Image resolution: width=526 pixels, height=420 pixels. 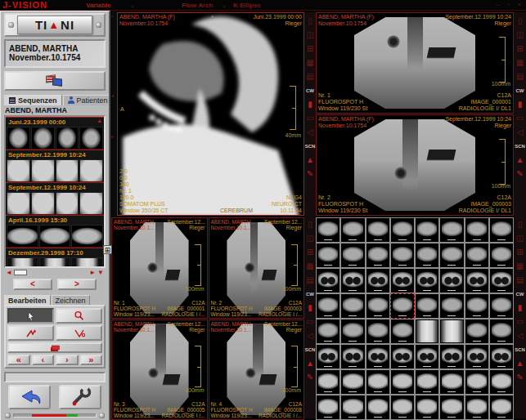 What do you see at coordinates (415, 165) in the screenshot?
I see `viewport-fluoro-2: ABEND, MARTHA (F)November.10.1754 Septem…` at bounding box center [415, 165].